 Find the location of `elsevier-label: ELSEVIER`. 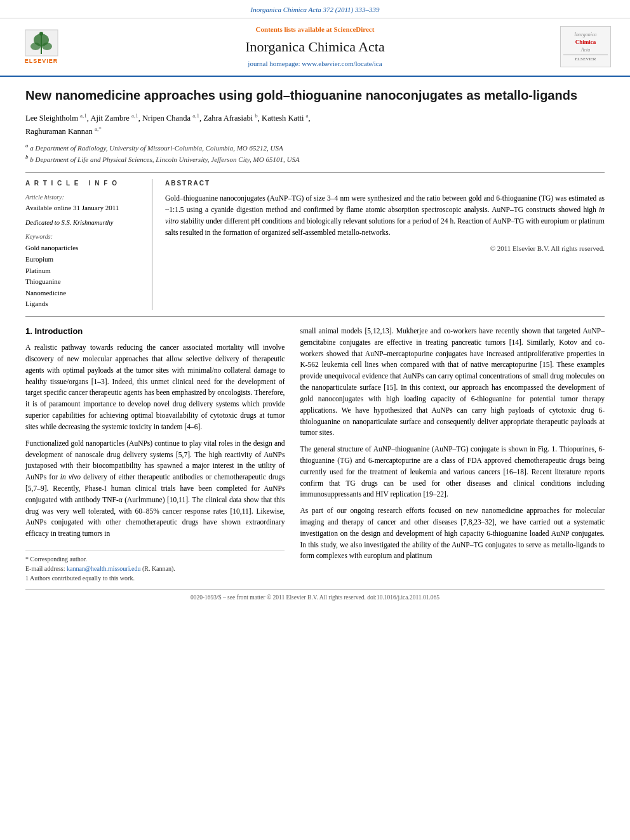

elsevier-label: ELSEVIER is located at coordinates (42, 61).